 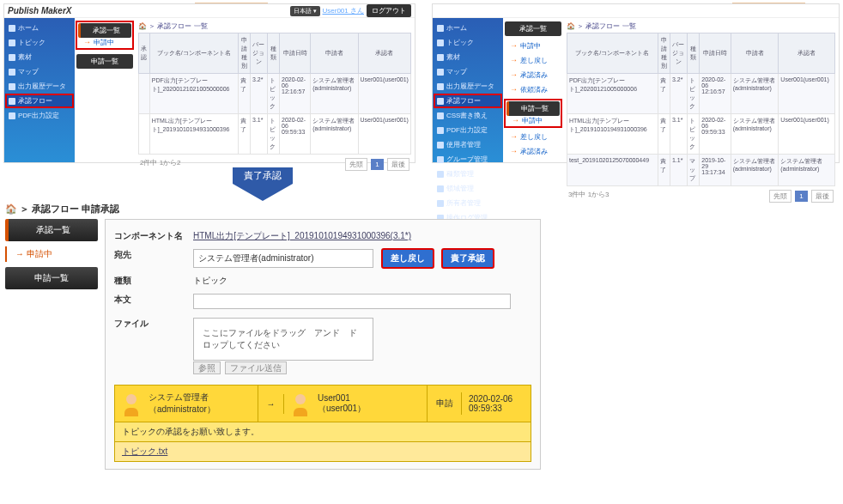 What do you see at coordinates (468, 258) in the screenshot?
I see `approve-button: 責了承認` at bounding box center [468, 258].